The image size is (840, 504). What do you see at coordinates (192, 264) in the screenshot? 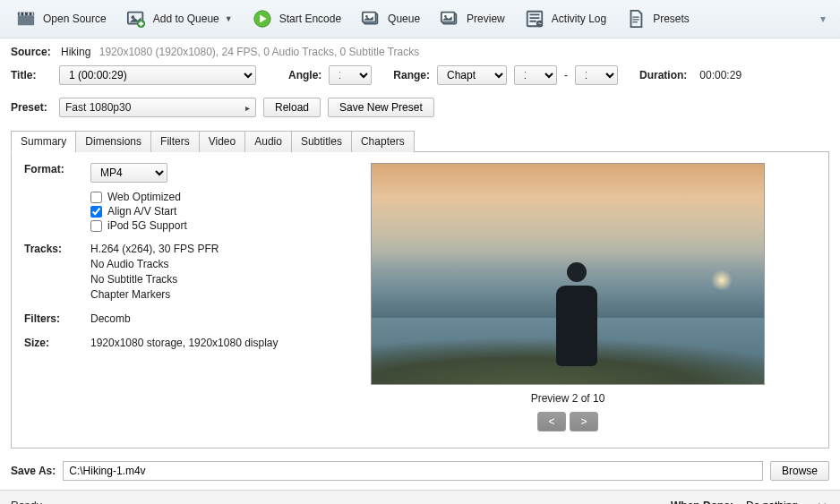
I see `track-line: No Audio Tracks` at bounding box center [192, 264].